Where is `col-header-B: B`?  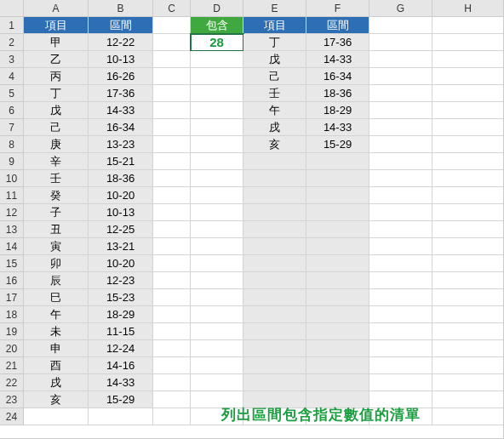
col-header-B: B is located at coordinates (121, 9).